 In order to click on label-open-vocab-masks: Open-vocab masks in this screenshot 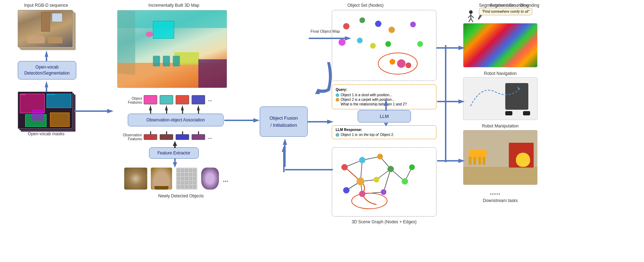, I will do `click(46, 134)`.